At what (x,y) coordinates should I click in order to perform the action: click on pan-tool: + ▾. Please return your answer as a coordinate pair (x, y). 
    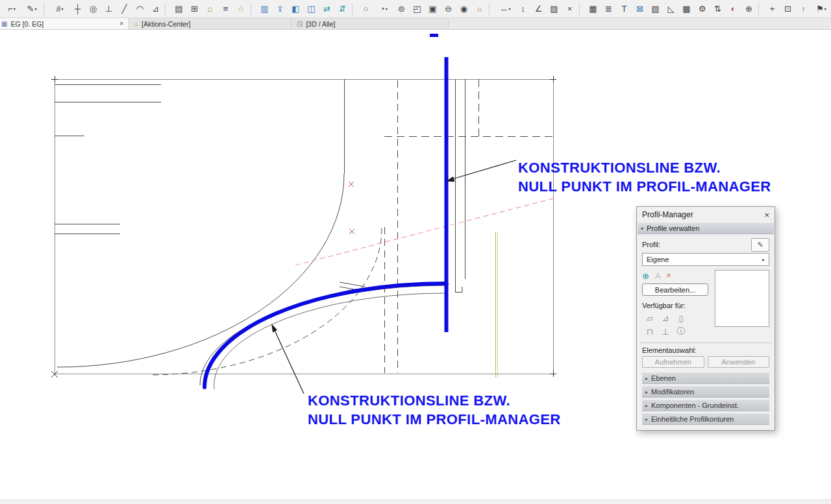
    Looking at the image, I should click on (773, 9).